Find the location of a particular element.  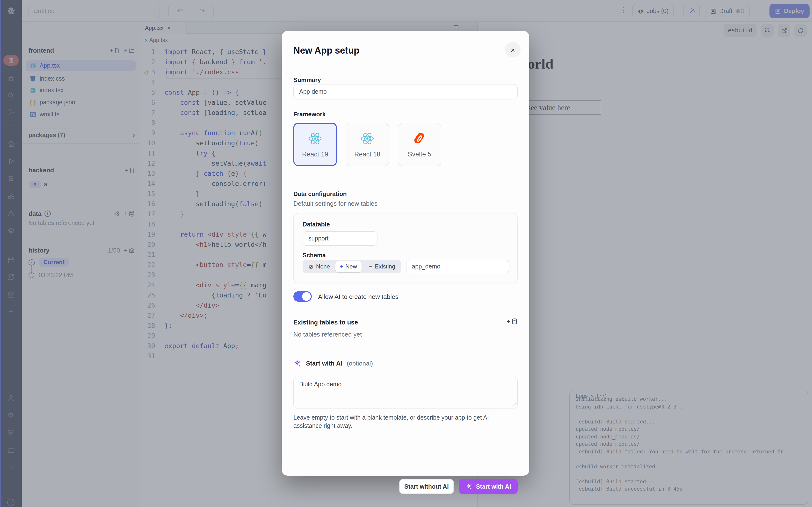

start-with-ai-title: Start with AI is located at coordinates (324, 363).